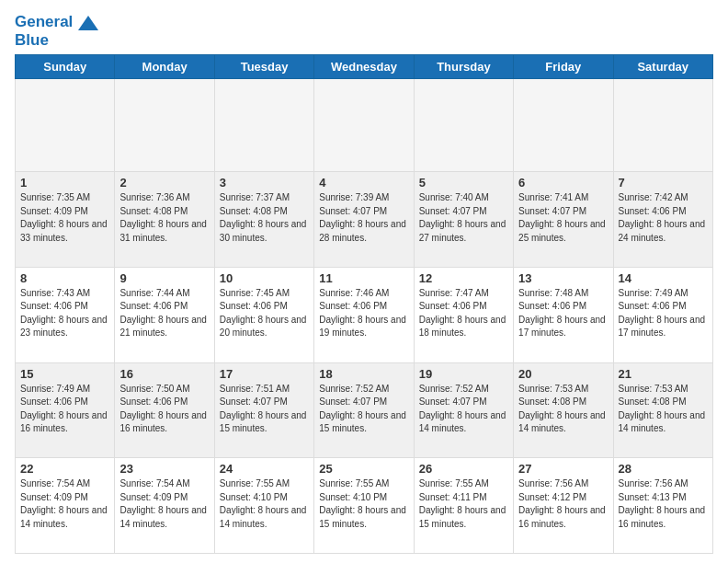  I want to click on day-info: Sunrise: 7:42 AMSunset: 4:06 PMDaylight:…, so click(664, 218).